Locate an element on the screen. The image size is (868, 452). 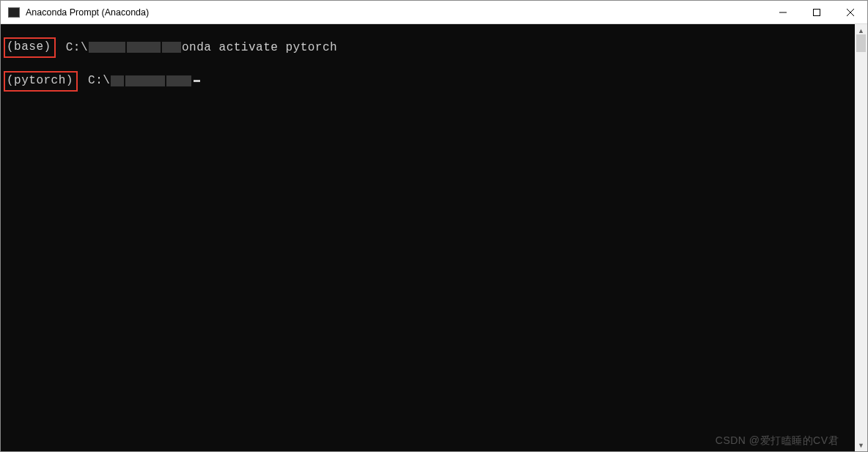
terminal-line: (base) C:\ onda activate pytorch is located at coordinates (430, 48).